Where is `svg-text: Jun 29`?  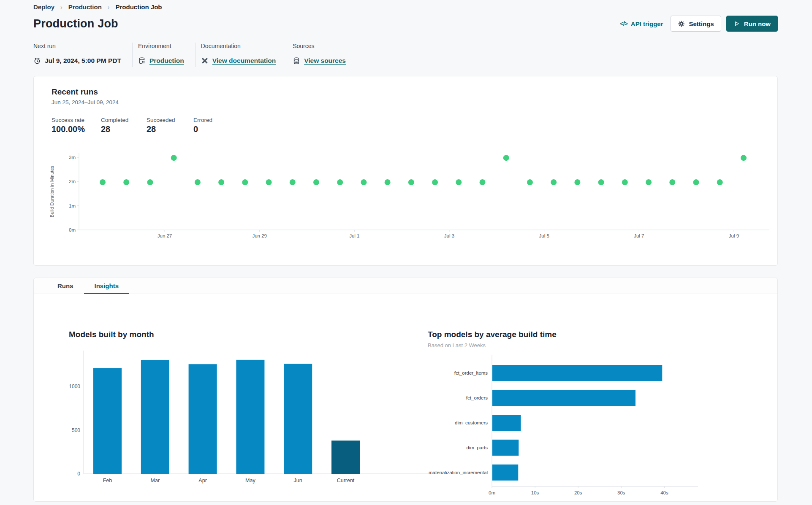 svg-text: Jun 29 is located at coordinates (259, 236).